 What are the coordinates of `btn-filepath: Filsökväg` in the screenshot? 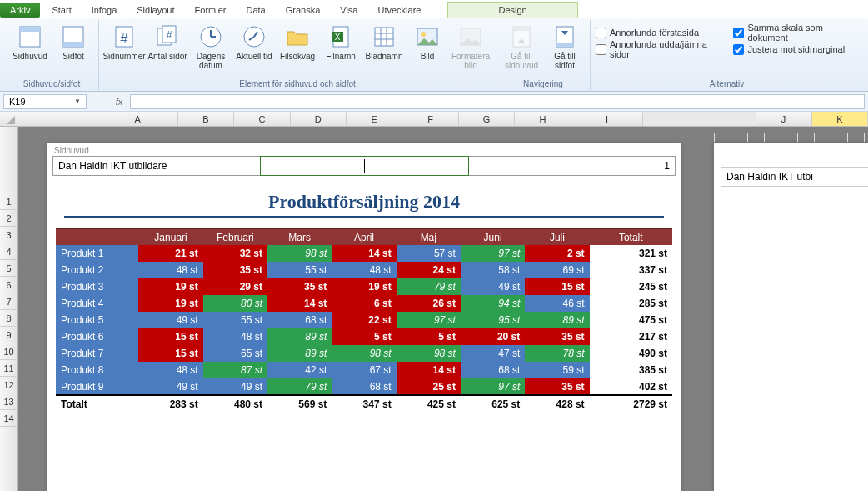 It's located at (297, 42).